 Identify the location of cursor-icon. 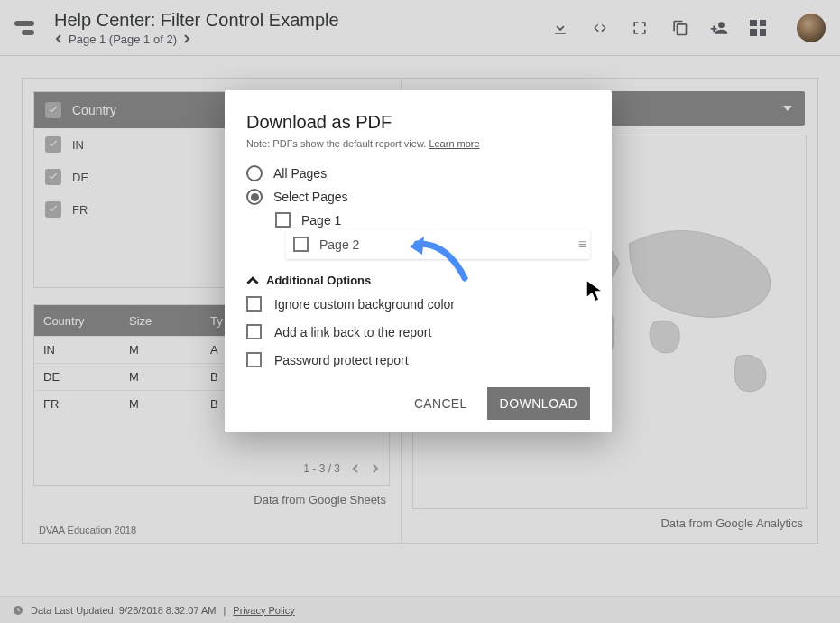
(595, 291).